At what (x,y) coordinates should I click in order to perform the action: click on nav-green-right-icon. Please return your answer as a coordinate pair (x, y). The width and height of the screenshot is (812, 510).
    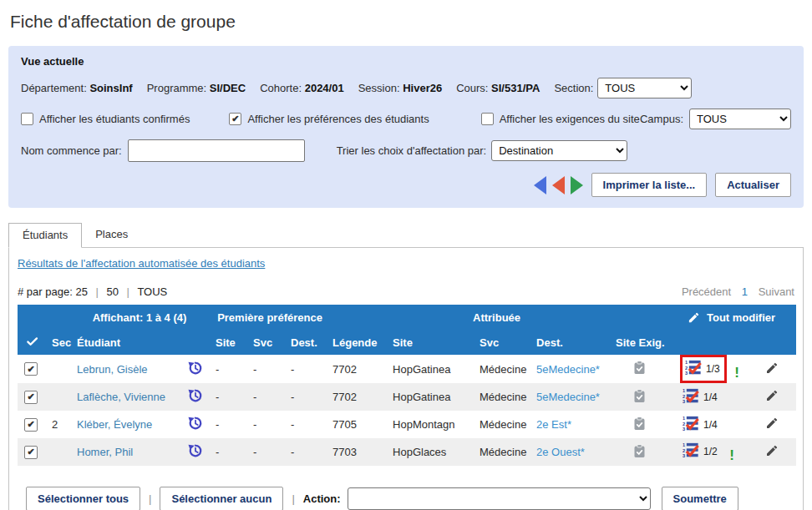
    Looking at the image, I should click on (576, 185).